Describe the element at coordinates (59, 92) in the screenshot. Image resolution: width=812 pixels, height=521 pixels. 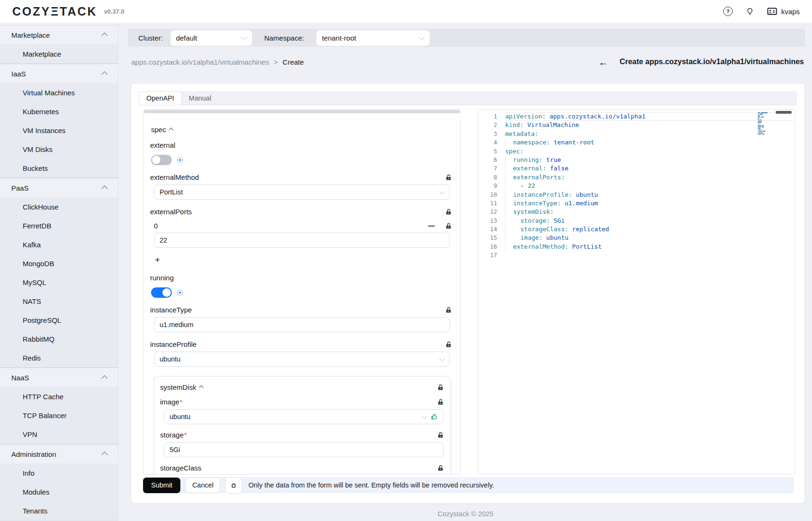
I see `sidebar-item-virtual-machines: Virtual Machines` at that location.